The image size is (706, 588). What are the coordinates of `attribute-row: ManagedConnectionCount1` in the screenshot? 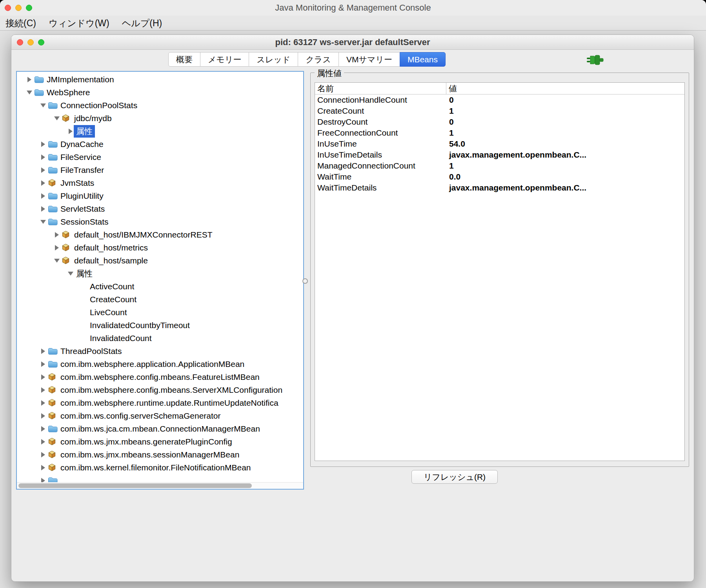 It's located at (500, 166).